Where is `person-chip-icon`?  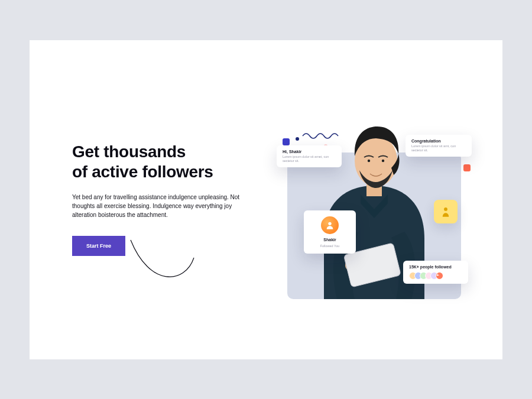 person-chip-icon is located at coordinates (446, 212).